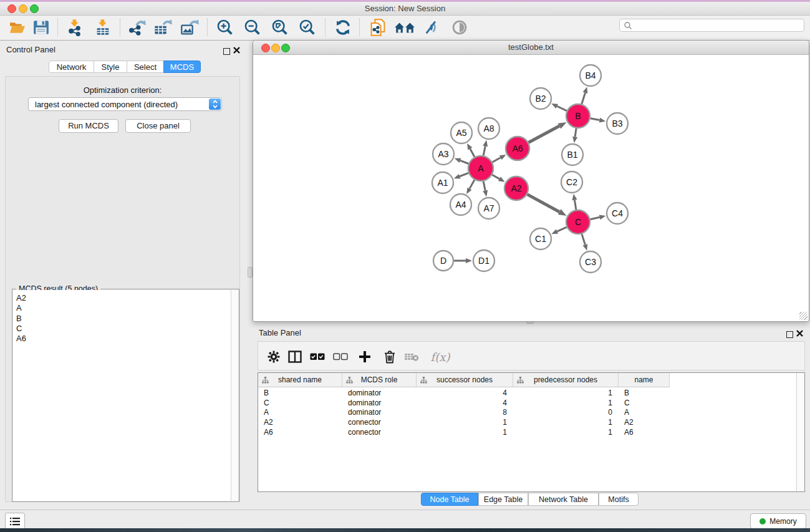 This screenshot has height=532, width=810. What do you see at coordinates (566, 380) in the screenshot?
I see `column-header-predecessor-nodes: predecessor nodes` at bounding box center [566, 380].